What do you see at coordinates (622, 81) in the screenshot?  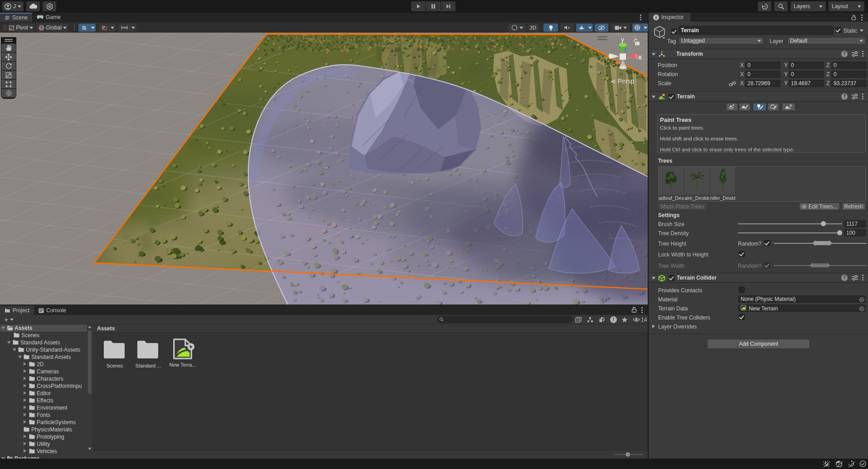 I see `svg-text: ⋖ Persp` at bounding box center [622, 81].